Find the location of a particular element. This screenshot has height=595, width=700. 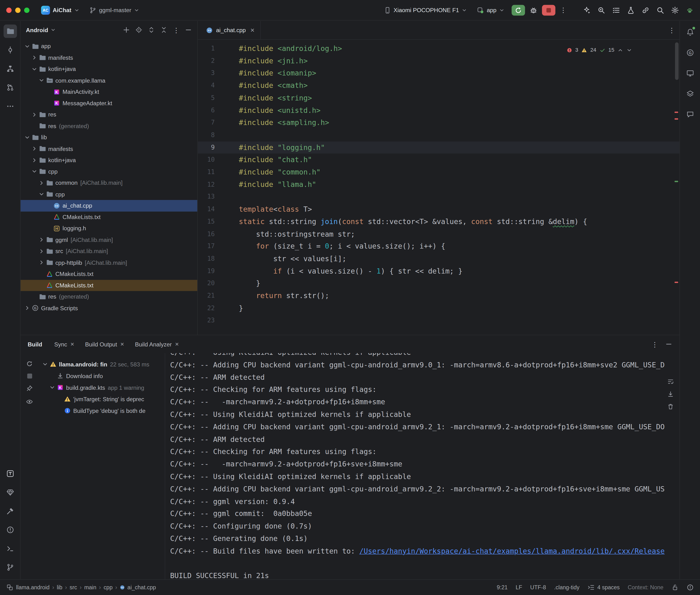

build-tab-build-analyzer: Build Analyzer✕ is located at coordinates (157, 344).